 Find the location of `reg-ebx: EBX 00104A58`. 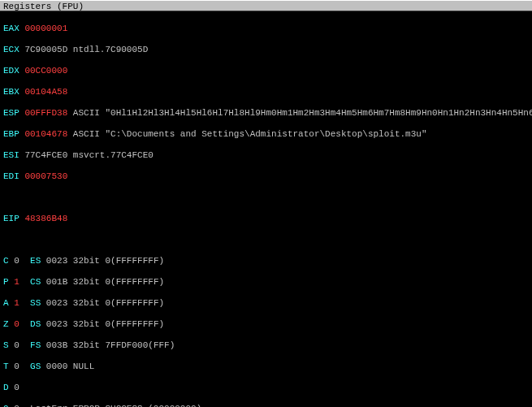

reg-ebx: EBX 00104A58 is located at coordinates (266, 93).